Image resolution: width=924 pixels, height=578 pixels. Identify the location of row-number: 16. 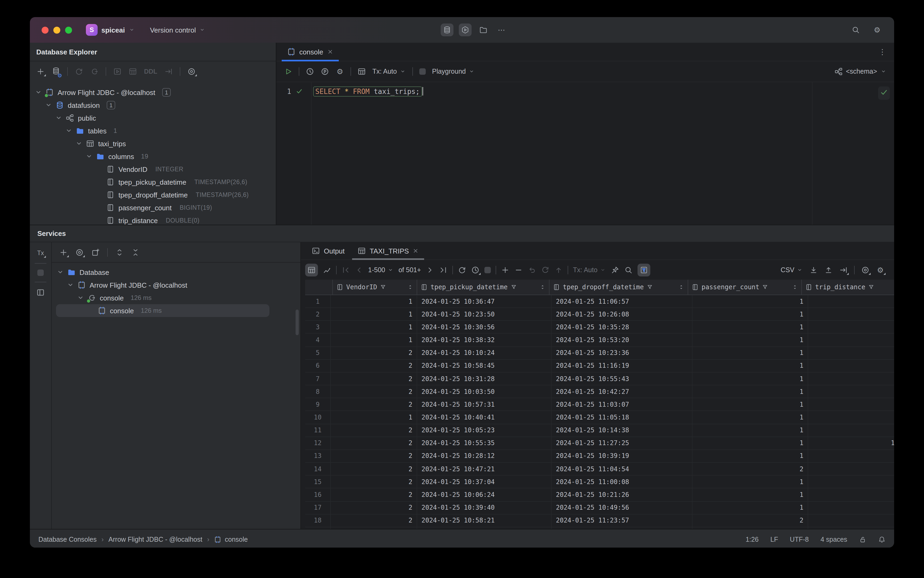
(318, 495).